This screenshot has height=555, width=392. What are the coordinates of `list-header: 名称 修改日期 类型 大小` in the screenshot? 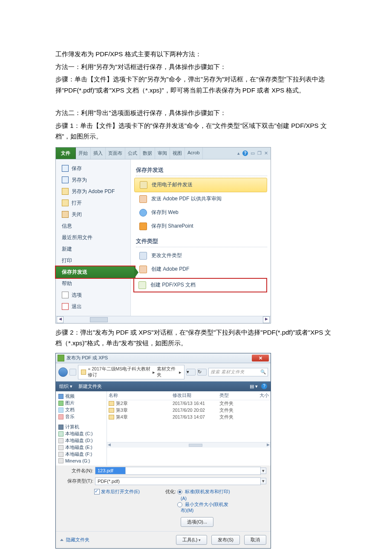 It's located at (189, 396).